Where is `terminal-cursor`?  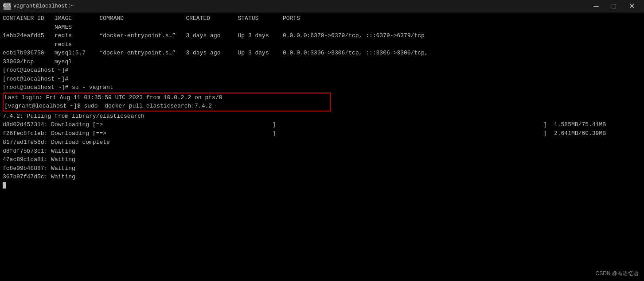
terminal-cursor is located at coordinates (4, 185).